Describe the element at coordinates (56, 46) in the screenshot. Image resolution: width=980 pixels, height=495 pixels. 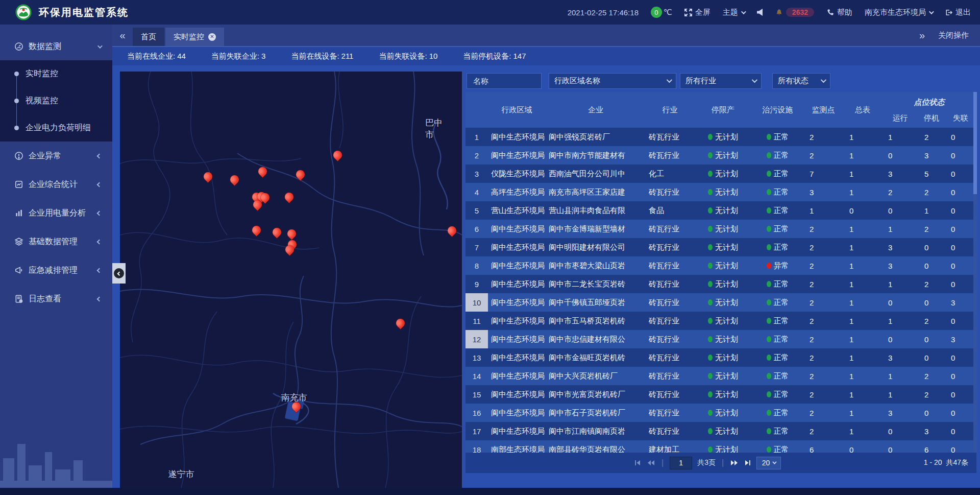
I see `sidebar-item-0: 数据监测` at that location.